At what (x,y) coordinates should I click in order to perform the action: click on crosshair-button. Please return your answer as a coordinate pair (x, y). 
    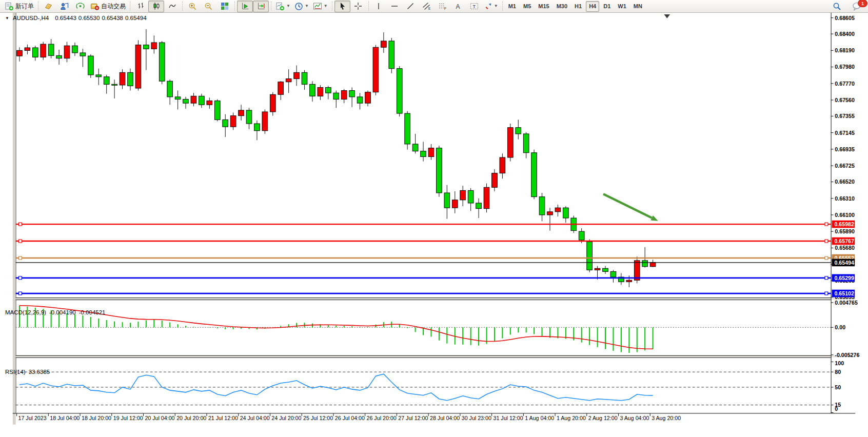
    Looking at the image, I should click on (358, 6).